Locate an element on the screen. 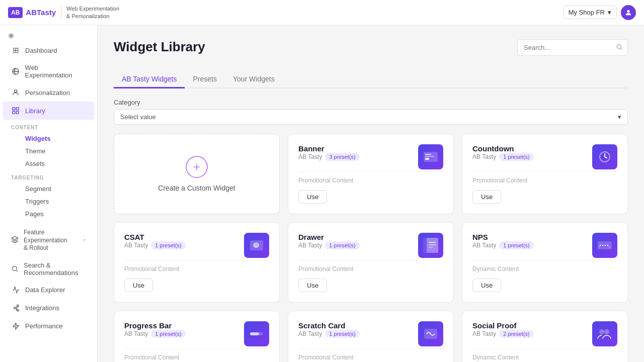 The width and height of the screenshot is (644, 362). subtitle-line1: Web Experimentation is located at coordinates (93, 9).